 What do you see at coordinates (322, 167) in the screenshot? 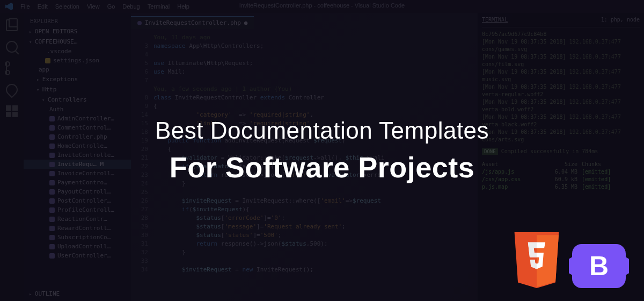
I see `hero-title: For Software Projects` at bounding box center [322, 167].